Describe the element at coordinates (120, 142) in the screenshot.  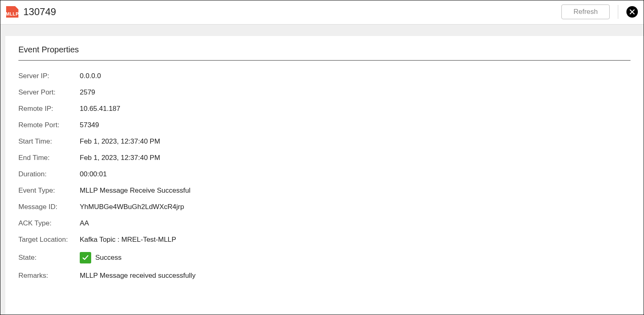
I see `value-start-time: Feb 1, 2023, 12:37:40 PM` at that location.